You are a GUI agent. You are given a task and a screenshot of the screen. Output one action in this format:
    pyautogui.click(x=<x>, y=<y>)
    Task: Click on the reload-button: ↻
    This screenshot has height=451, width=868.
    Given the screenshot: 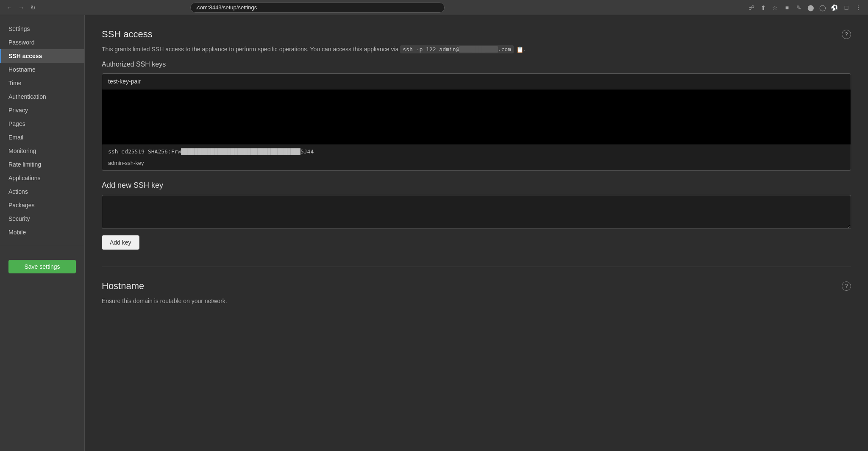 What is the action you would take?
    pyautogui.click(x=33, y=8)
    